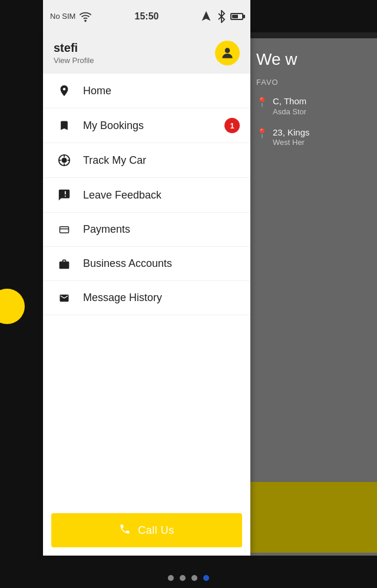  Describe the element at coordinates (313, 82) in the screenshot. I see `favo-label: FAVO` at that location.